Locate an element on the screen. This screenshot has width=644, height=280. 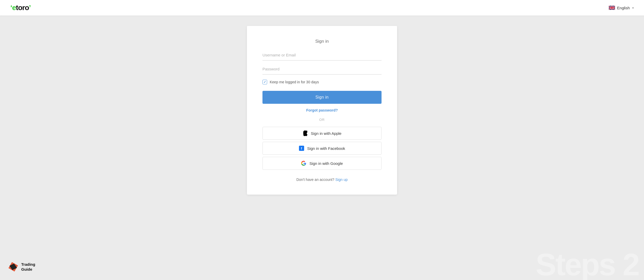
facebook-icon: f is located at coordinates (302, 148).